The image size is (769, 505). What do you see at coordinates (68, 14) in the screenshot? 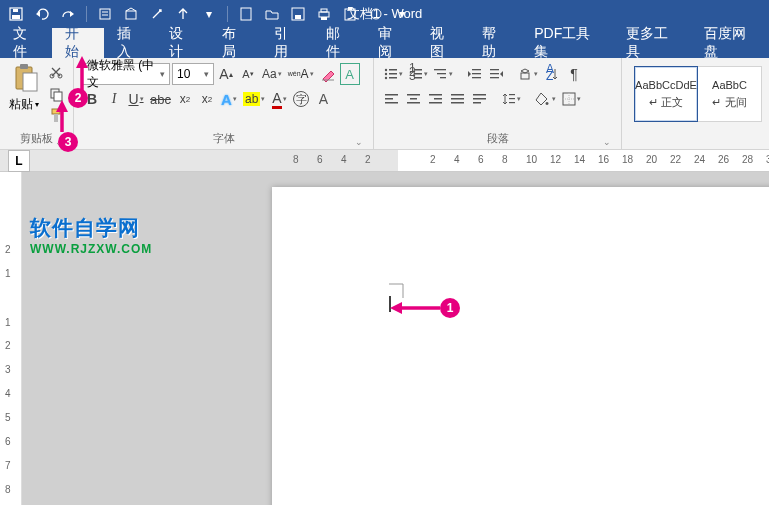
I see `redo-icon` at bounding box center [68, 14].